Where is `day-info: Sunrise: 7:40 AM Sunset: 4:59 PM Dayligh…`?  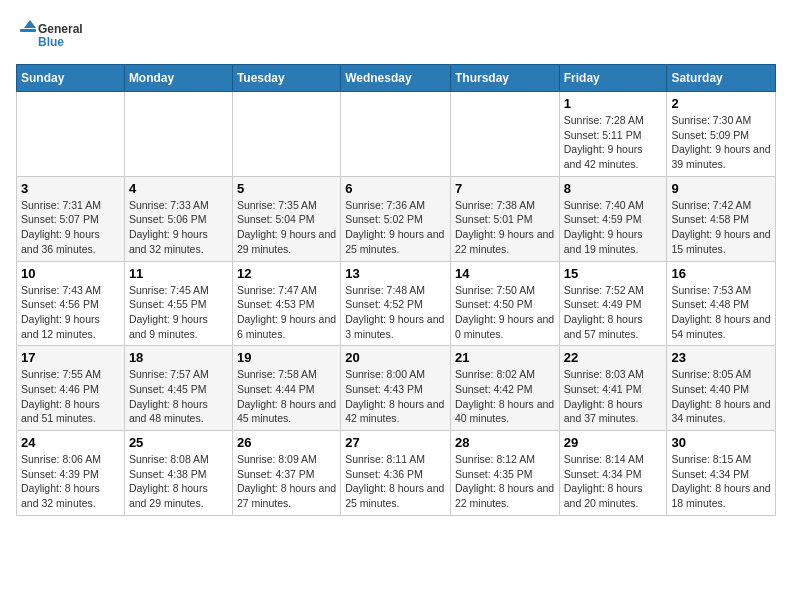
day-info: Sunrise: 7:40 AM Sunset: 4:59 PM Dayligh… is located at coordinates (614, 228).